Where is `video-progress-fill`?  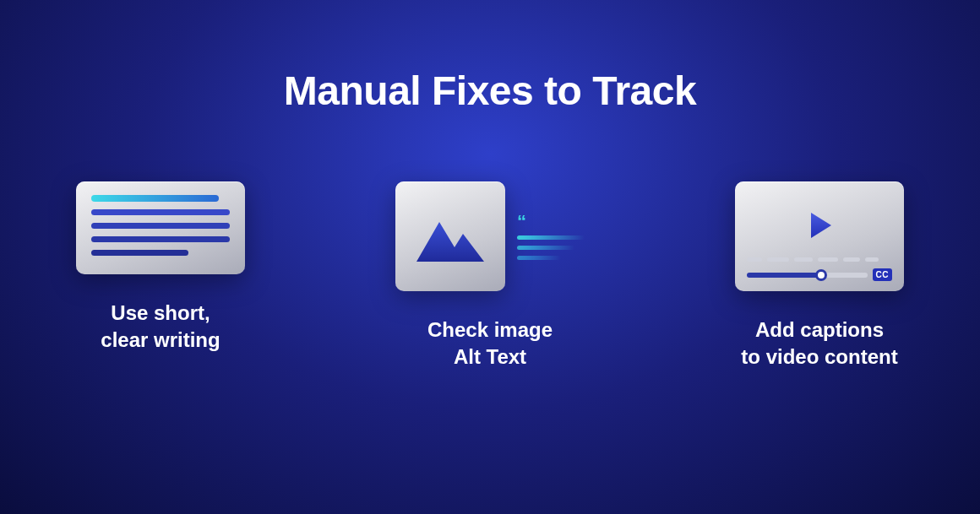 video-progress-fill is located at coordinates (784, 275).